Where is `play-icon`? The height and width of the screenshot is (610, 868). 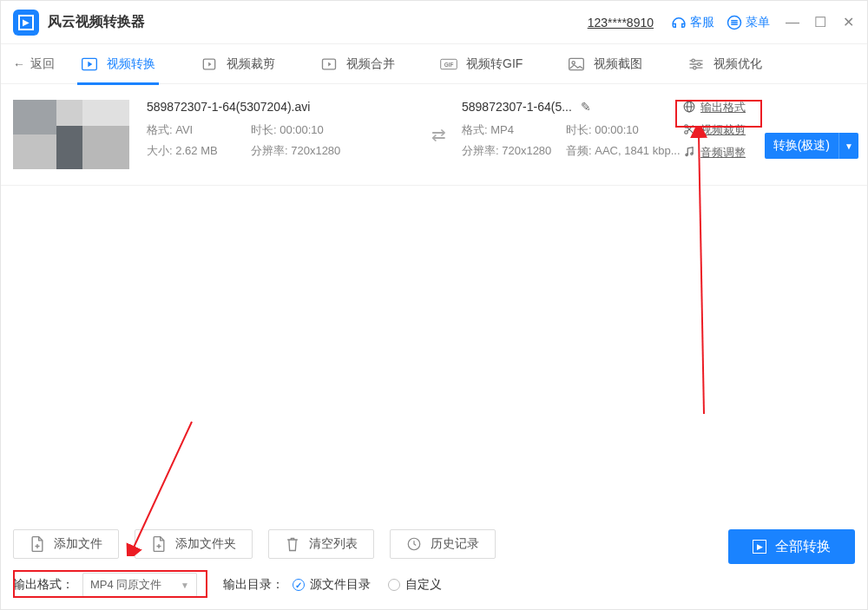
play-icon is located at coordinates (89, 64).